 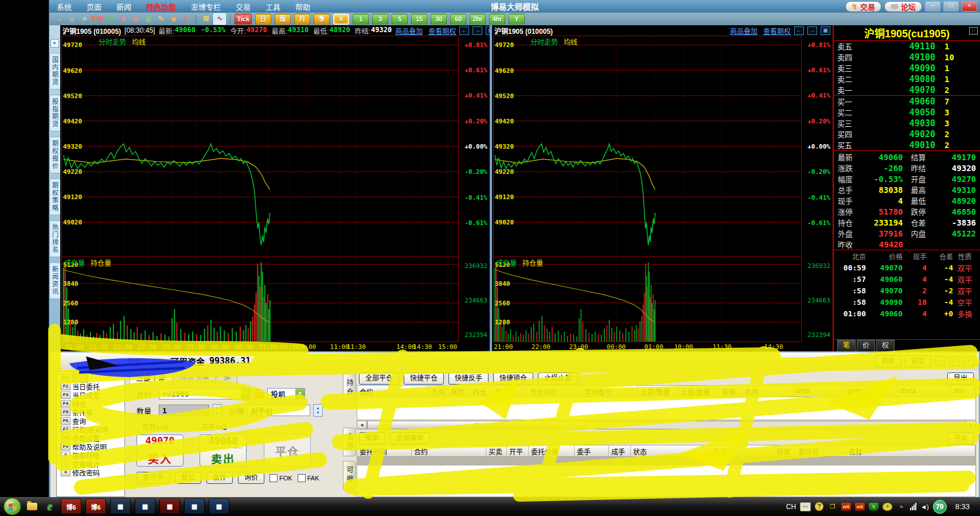 What do you see at coordinates (907, 101) in the screenshot?
I see `depth-row: 买一 49060 7` at bounding box center [907, 101].